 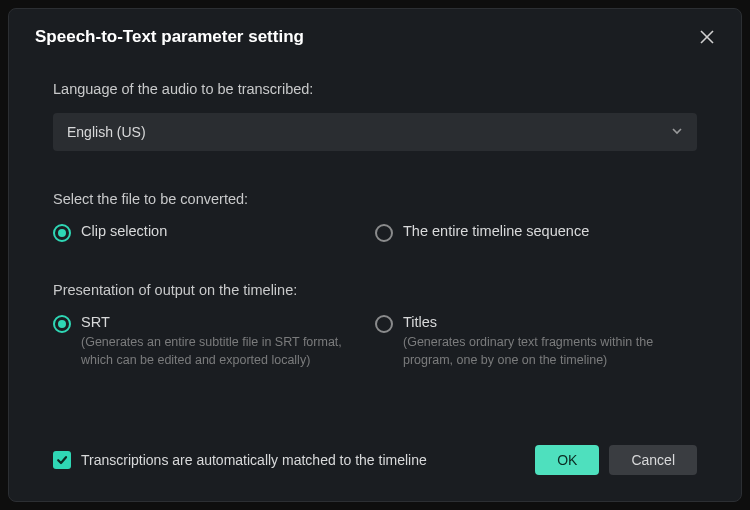 I want to click on cancel-button: Cancel, so click(x=653, y=460).